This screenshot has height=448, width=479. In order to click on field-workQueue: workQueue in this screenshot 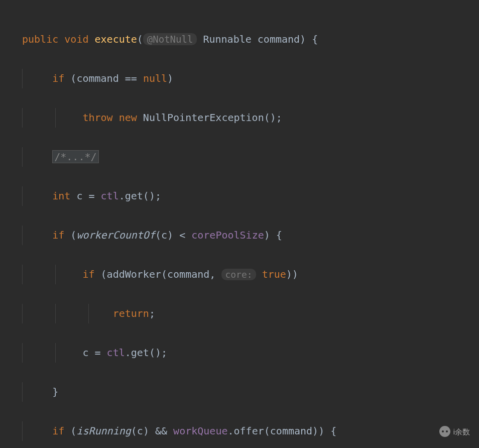, I will do `click(200, 431)`.